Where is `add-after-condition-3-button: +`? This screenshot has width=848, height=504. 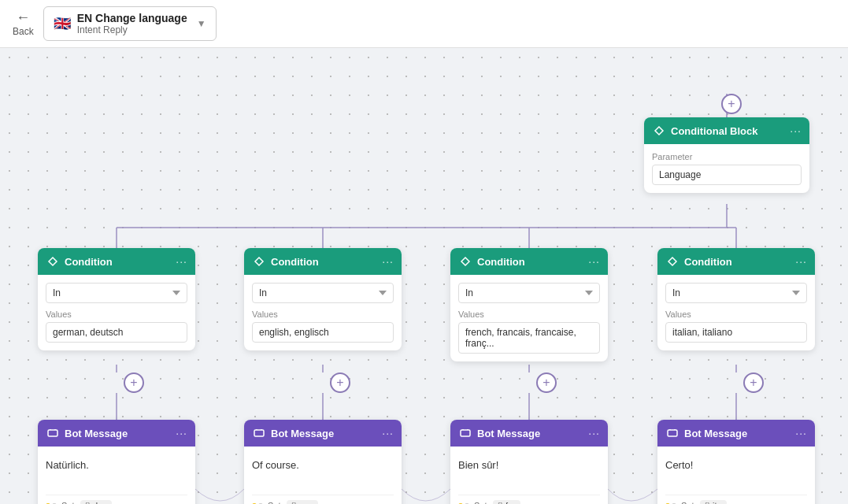
add-after-condition-3-button: + is located at coordinates (546, 383).